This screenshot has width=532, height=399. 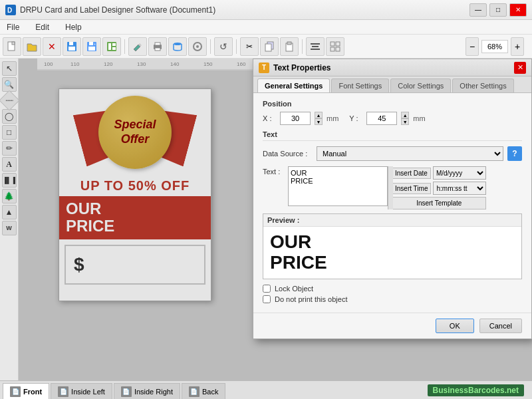 I want to click on date-format-select: M/d/yyyy MM/dd/yyyy, so click(x=460, y=173).